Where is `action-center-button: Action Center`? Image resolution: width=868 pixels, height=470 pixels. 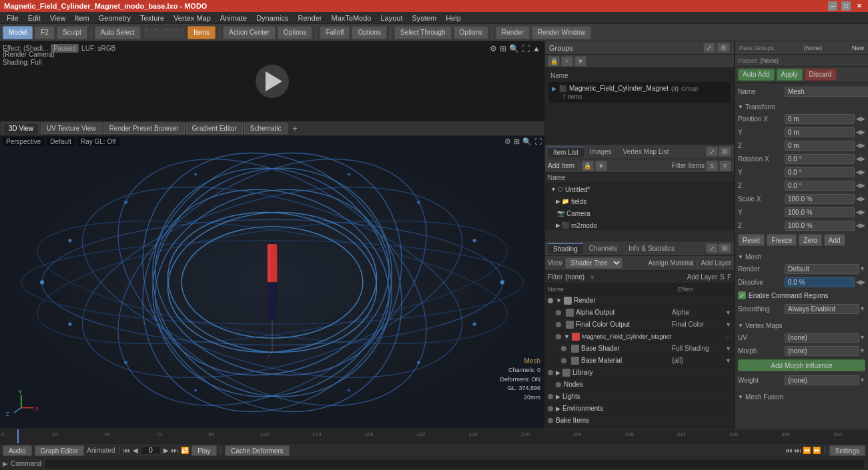
action-center-button: Action Center is located at coordinates (250, 33).